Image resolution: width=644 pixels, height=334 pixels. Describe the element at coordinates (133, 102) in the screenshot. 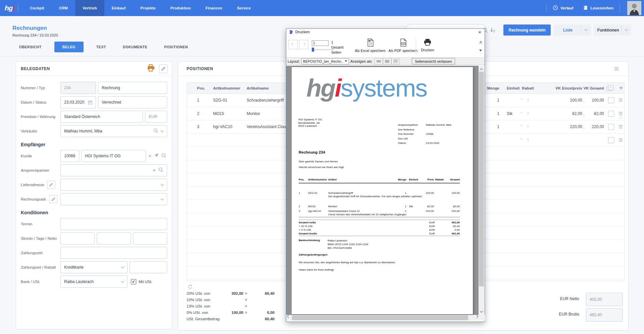

I see `status-field: Verrechnet` at that location.